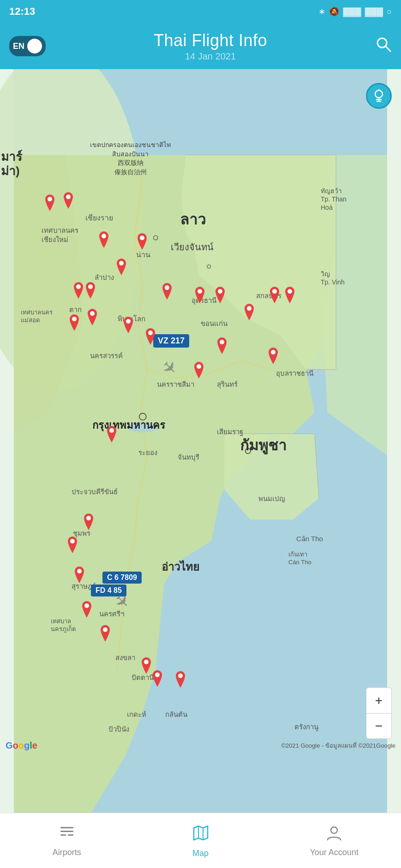 This screenshot has width=401, height=868. I want to click on ubon-label: อุบลราชธานี, so click(294, 373).